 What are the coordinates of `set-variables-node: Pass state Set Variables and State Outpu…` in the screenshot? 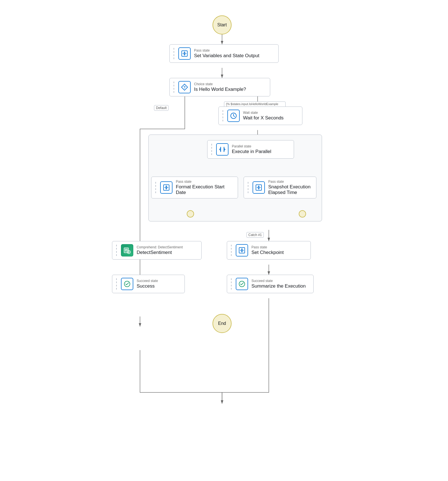 It's located at (224, 54).